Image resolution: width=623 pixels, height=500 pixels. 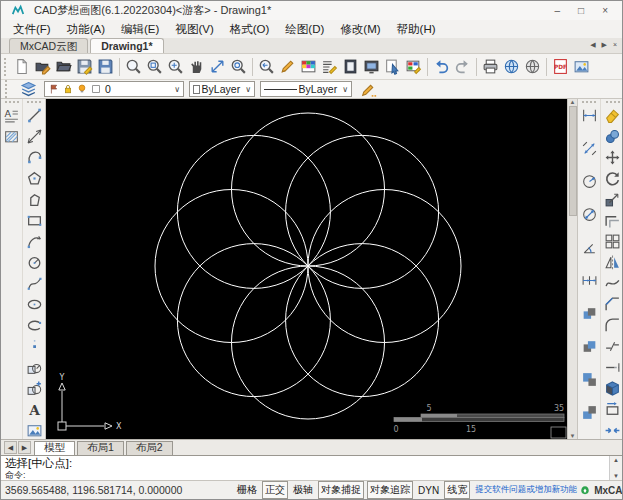 I want to click on line-icon, so click(x=34, y=115).